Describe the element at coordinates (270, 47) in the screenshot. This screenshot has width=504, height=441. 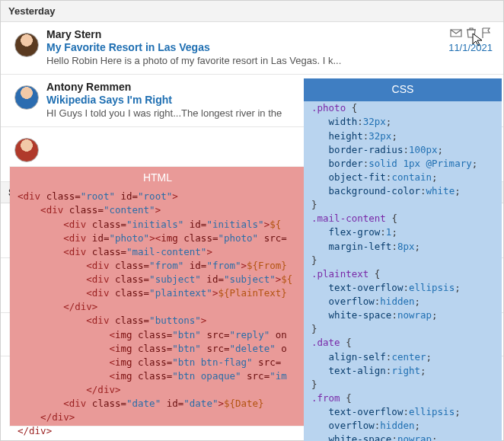
I see `mail-subject: My Favorite Resort in Las Vegas` at that location.